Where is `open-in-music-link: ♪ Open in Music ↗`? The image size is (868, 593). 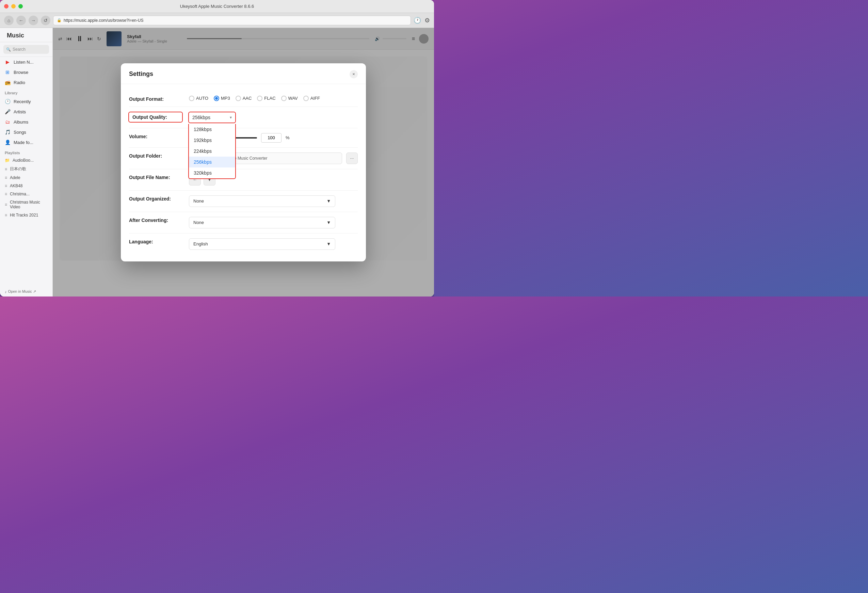 open-in-music-link: ♪ Open in Music ↗ is located at coordinates (26, 292).